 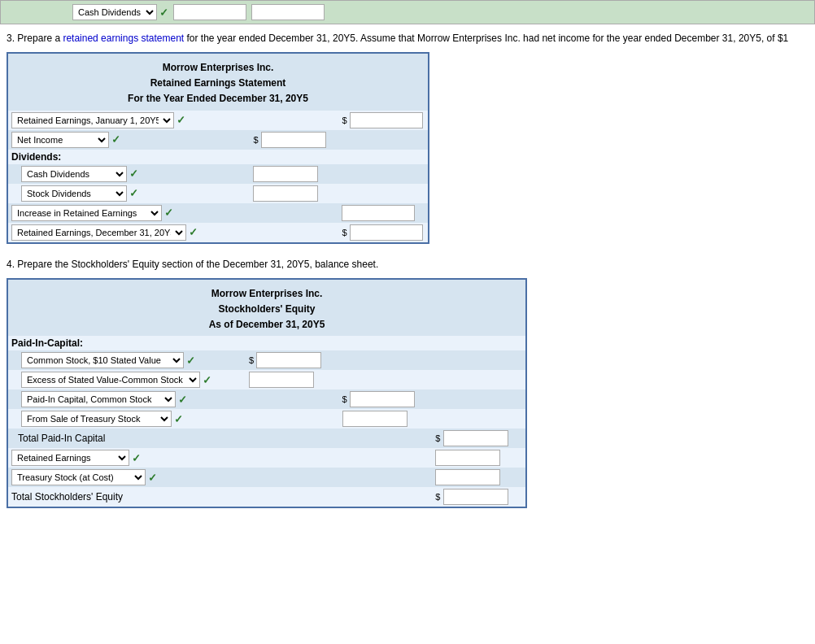 What do you see at coordinates (267, 458) in the screenshot?
I see `table-row: Retained Earnings ✓` at bounding box center [267, 458].